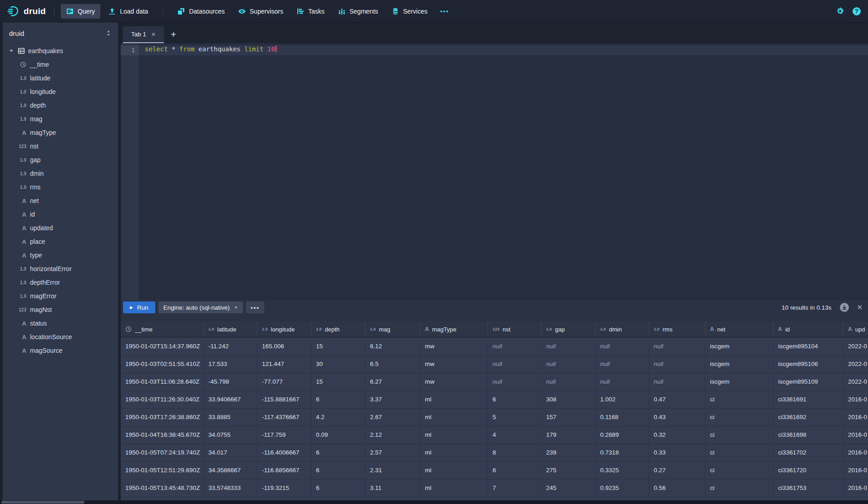 This screenshot has height=504, width=868. Describe the element at coordinates (568, 400) in the screenshot. I see `table-cell: 308` at that location.